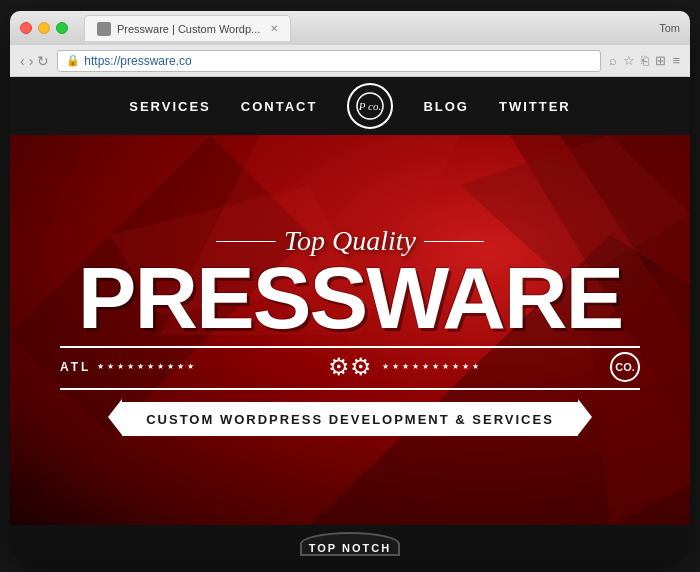 This screenshot has height=572, width=700. I want to click on bottom-divider, so click(350, 389).